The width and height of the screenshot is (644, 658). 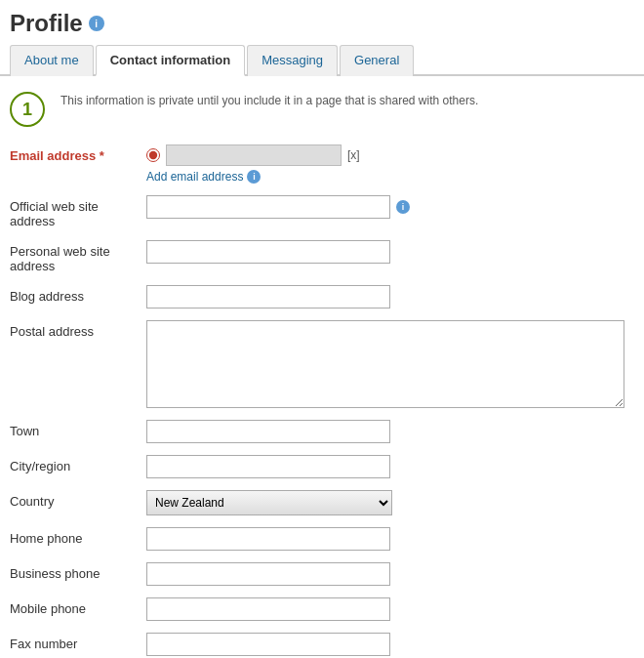 I want to click on country-select: New Zealand Australia United States Unit…, so click(x=269, y=503).